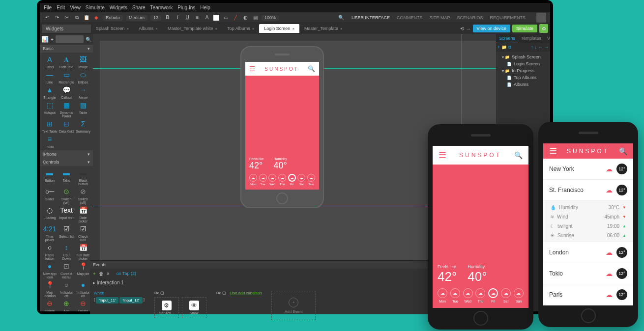 Image resolution: width=644 pixels, height=331 pixels. I want to click on tree-albums: 📄Albums, so click(523, 84).